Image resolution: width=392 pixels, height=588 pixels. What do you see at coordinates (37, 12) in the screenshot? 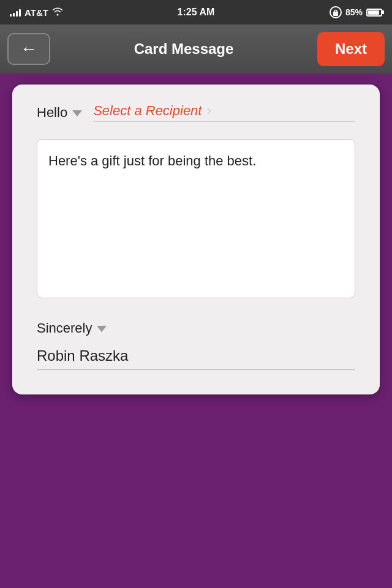
I see `status-bar-left: AT&T` at bounding box center [37, 12].